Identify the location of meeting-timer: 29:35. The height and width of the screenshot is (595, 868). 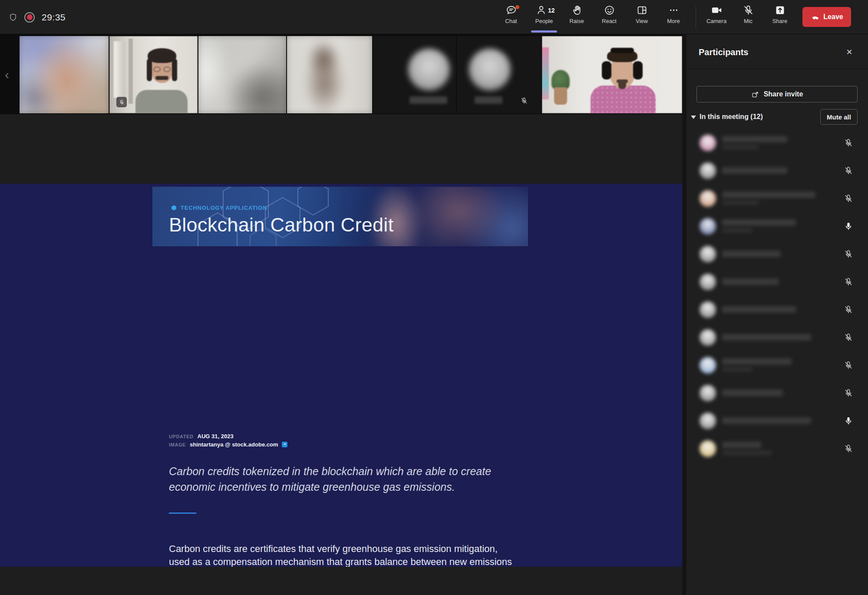
(54, 17).